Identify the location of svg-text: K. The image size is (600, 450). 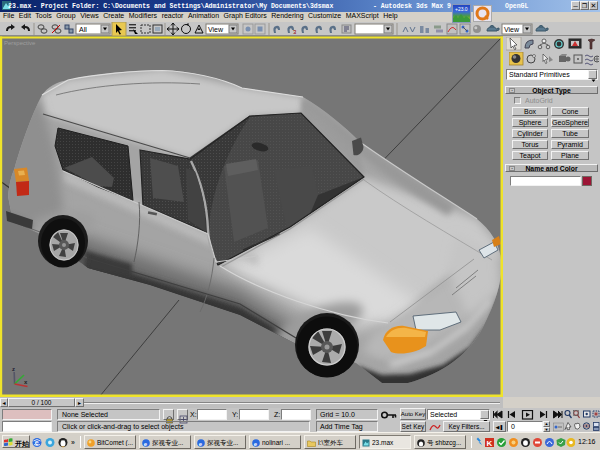
(490, 444).